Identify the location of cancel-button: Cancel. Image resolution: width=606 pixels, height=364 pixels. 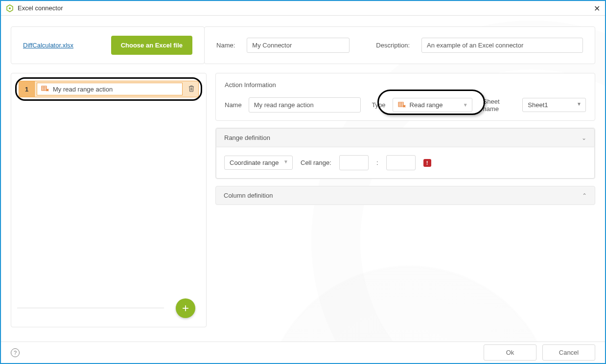
(569, 352).